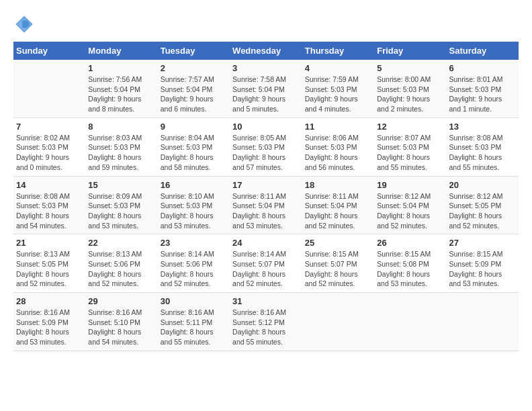  Describe the element at coordinates (121, 301) in the screenshot. I see `day-number: 29` at that location.